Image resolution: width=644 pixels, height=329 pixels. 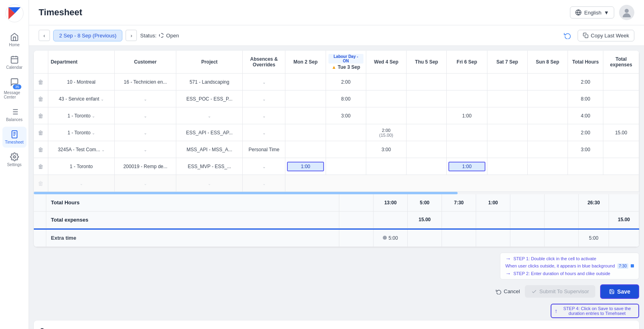 I want to click on active-cell-fri: 1:00, so click(x=467, y=167).